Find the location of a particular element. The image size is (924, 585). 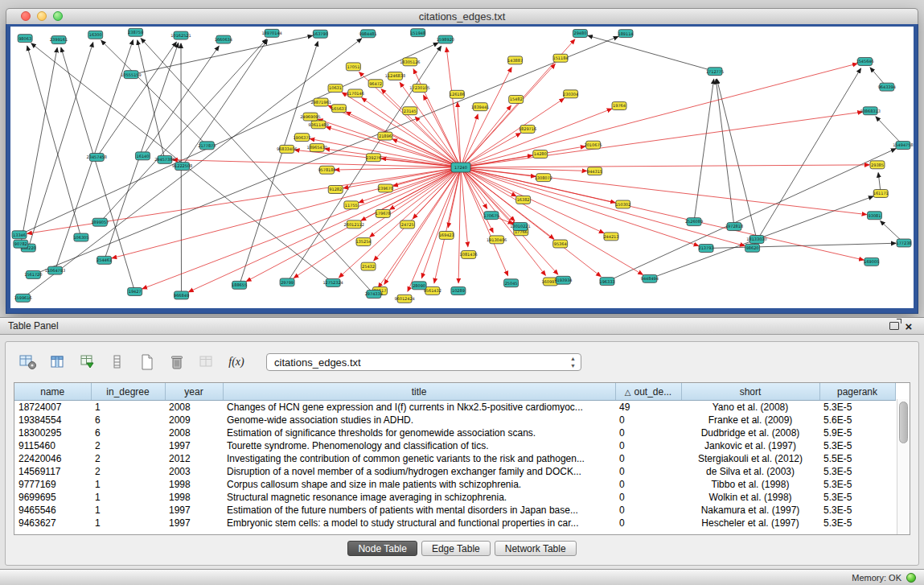

table-cell: Jankovic et al. (1997) is located at coordinates (750, 446).